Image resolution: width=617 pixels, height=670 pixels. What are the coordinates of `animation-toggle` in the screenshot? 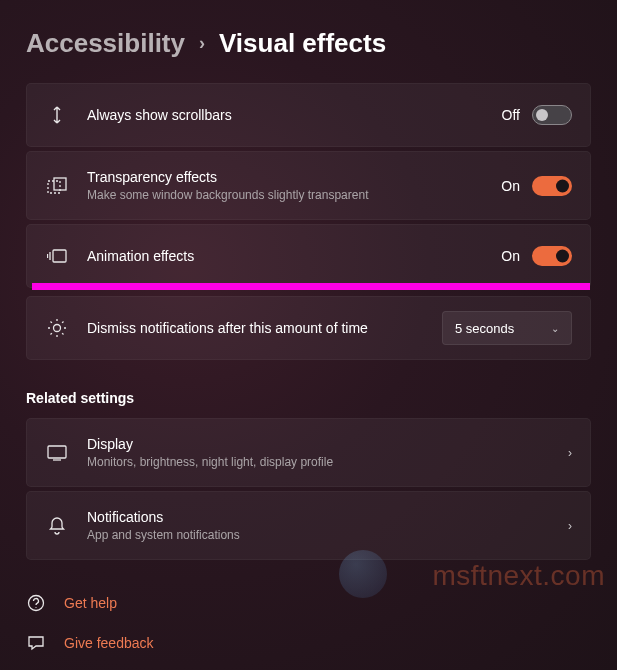 It's located at (552, 256).